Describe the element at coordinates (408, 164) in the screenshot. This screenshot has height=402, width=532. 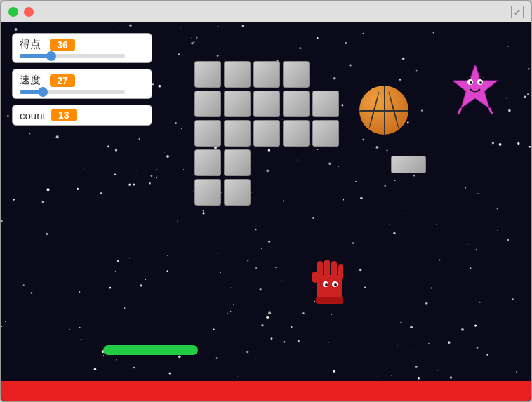
I see `small-brick` at that location.